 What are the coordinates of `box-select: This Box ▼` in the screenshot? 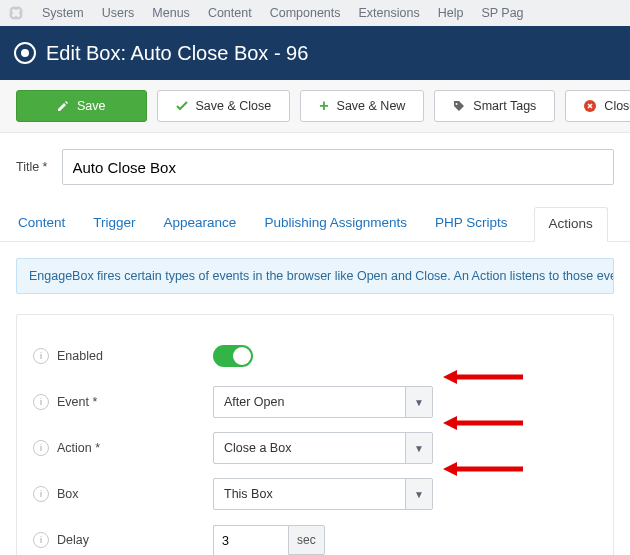 It's located at (323, 494).